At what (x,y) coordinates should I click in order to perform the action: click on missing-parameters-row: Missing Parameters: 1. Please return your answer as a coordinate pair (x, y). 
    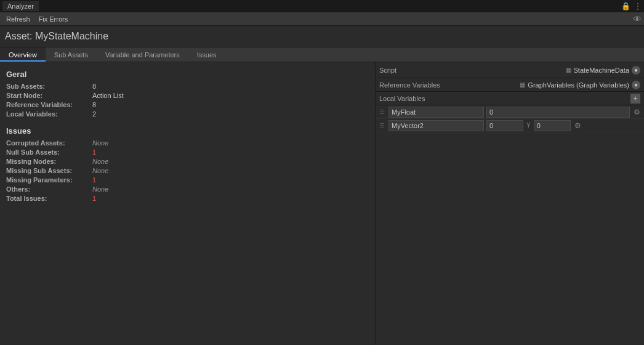
    Looking at the image, I should click on (187, 180).